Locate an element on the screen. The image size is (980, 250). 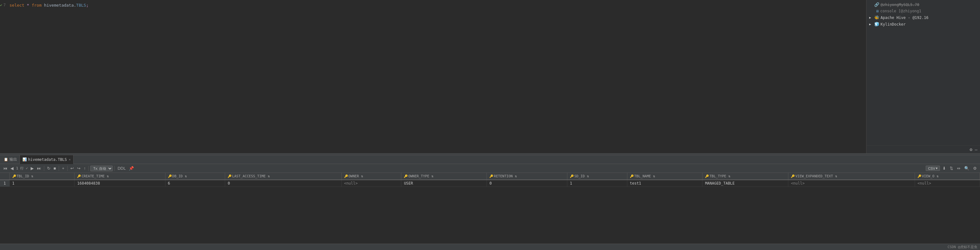
ddl-button: DDL is located at coordinates (122, 168).